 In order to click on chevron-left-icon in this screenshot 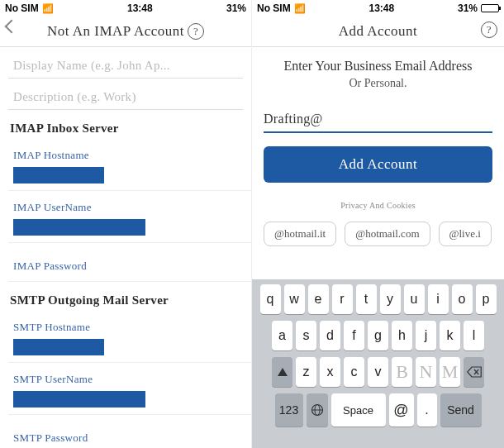, I will do `click(12, 26)`.